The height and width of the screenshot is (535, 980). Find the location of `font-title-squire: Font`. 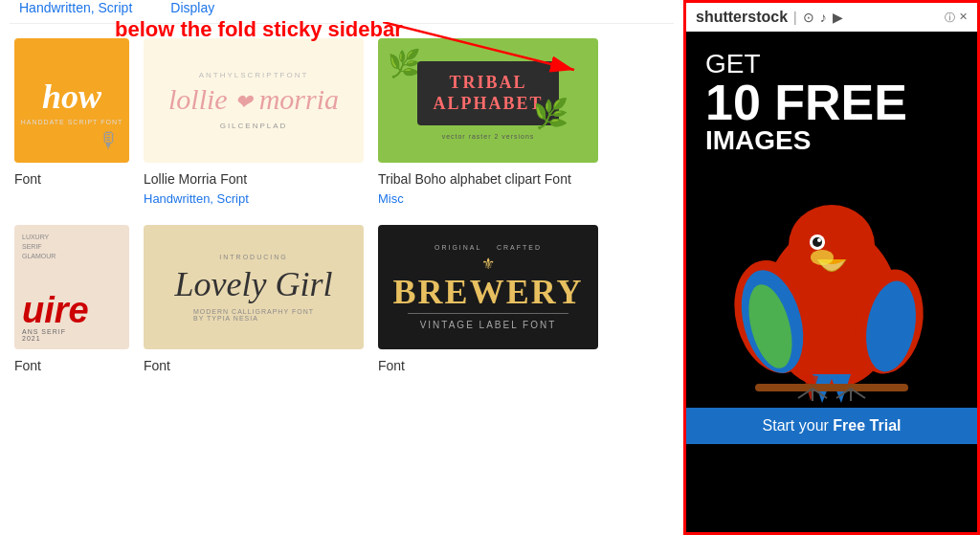

font-title-squire: Font is located at coordinates (72, 366).